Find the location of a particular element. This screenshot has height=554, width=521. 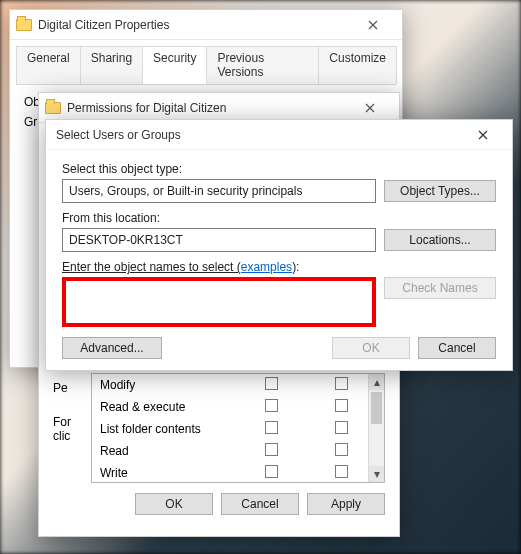

object-type-field: Users, Groups, or Built-in security prin… is located at coordinates (219, 191).